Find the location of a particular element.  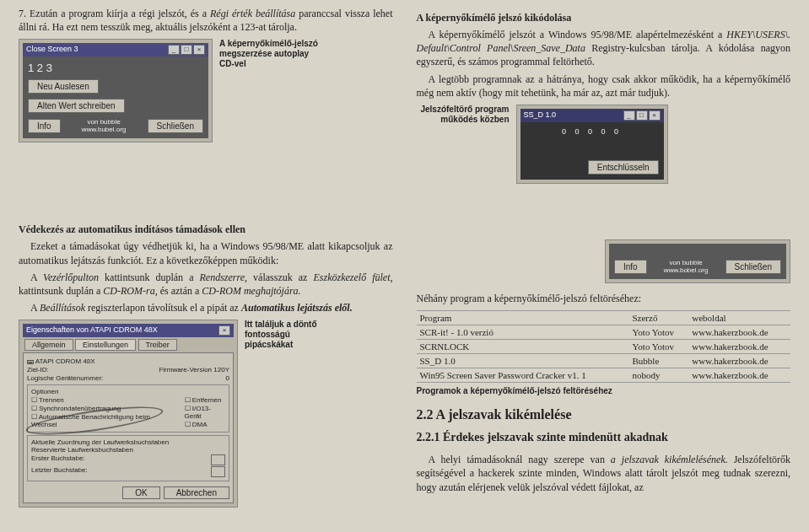

col-author: Szerző is located at coordinates (658, 319).